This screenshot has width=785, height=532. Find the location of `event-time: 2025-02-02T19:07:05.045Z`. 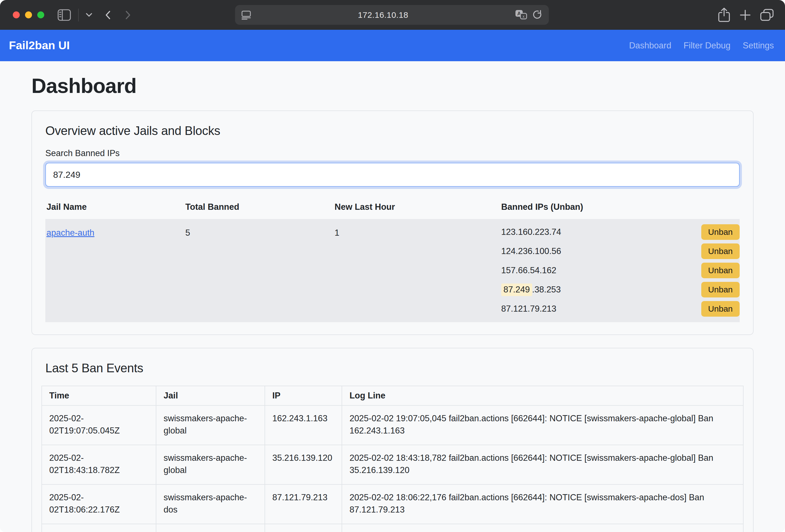

event-time: 2025-02-02T19:07:05.045Z is located at coordinates (99, 425).